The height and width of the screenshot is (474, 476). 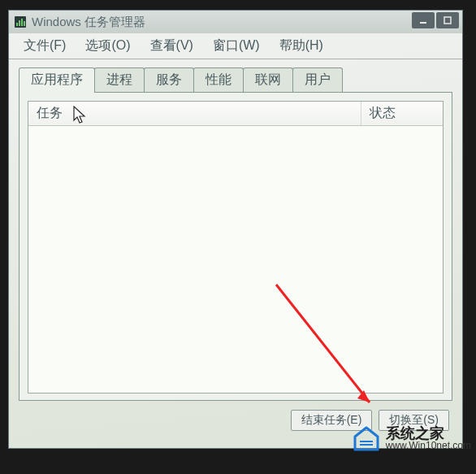 What do you see at coordinates (172, 46) in the screenshot?
I see `menu-view: 查看(V)` at bounding box center [172, 46].